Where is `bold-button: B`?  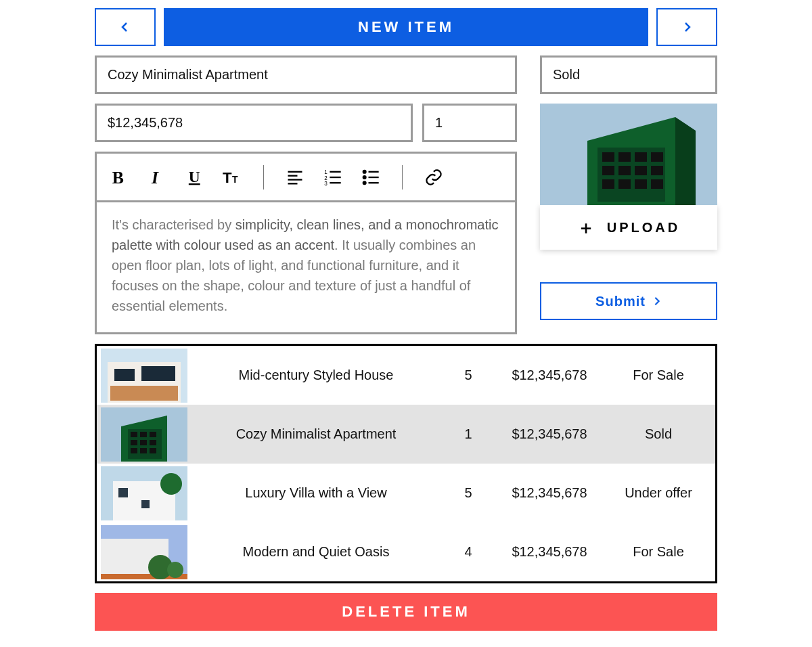
bold-button: B is located at coordinates (118, 177).